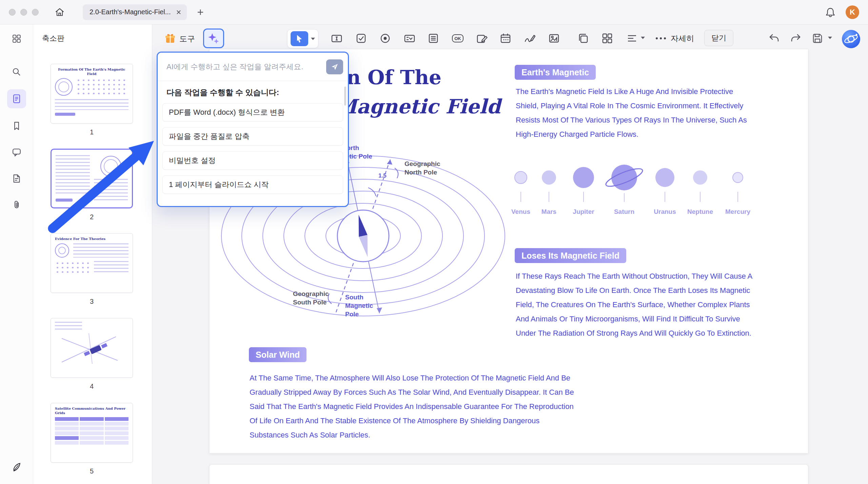  What do you see at coordinates (817, 38) in the screenshot?
I see `save-button` at bounding box center [817, 38].